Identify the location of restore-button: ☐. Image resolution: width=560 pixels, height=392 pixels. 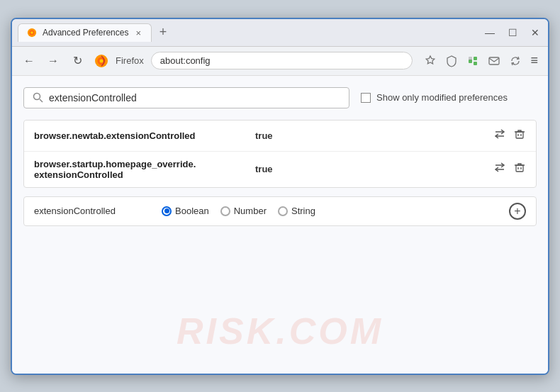
(513, 33).